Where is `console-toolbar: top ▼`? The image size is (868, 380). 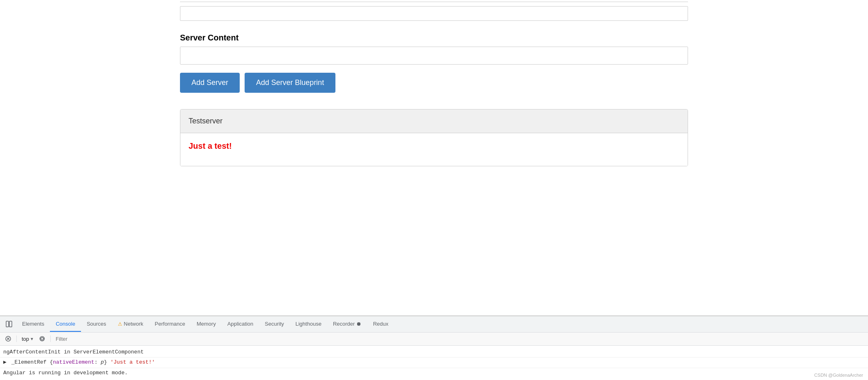 console-toolbar: top ▼ is located at coordinates (434, 339).